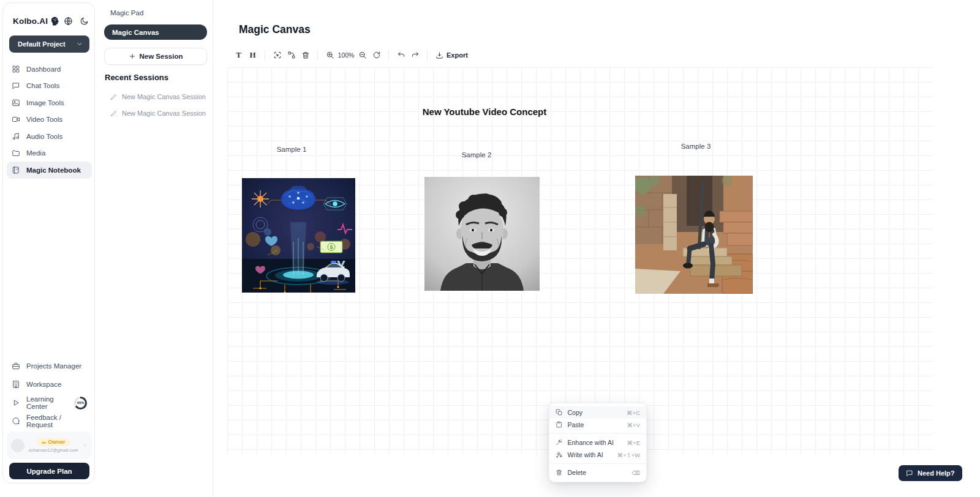 The image size is (980, 497). What do you see at coordinates (559, 443) in the screenshot?
I see `wand-icon` at bounding box center [559, 443].